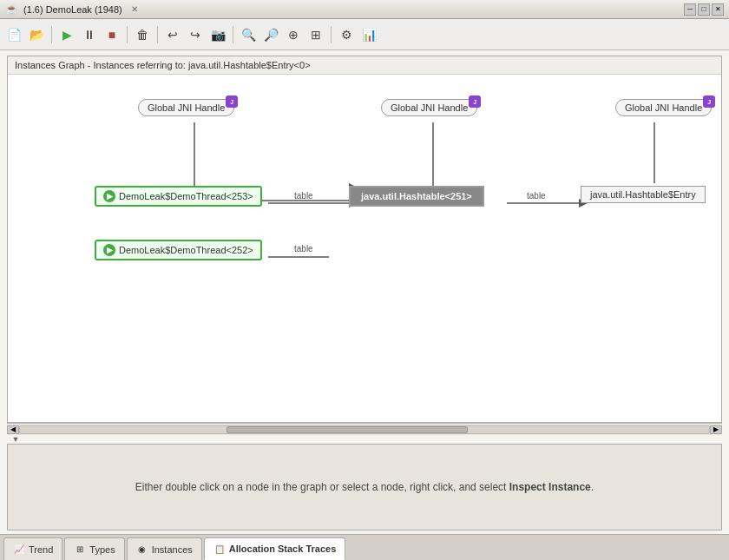 The height and width of the screenshot is (560, 729). Describe the element at coordinates (364, 35) in the screenshot. I see `toolbar: 📄 📂 ▶ ⏸ ■ 🗑 ↩ ↪ 📷 🔍 🔎 ⊕ ⊞ ⚙ 📊` at that location.